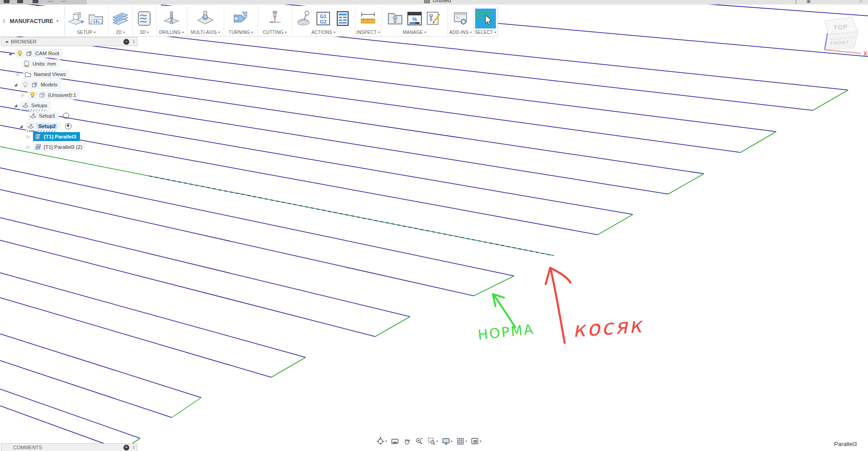  What do you see at coordinates (281, 21) in the screenshot?
I see `ribbon-groups: SETUP▾2D▾3D▾DRILLING▾MULTI-AXIS▾TURNING▾…` at bounding box center [281, 21].